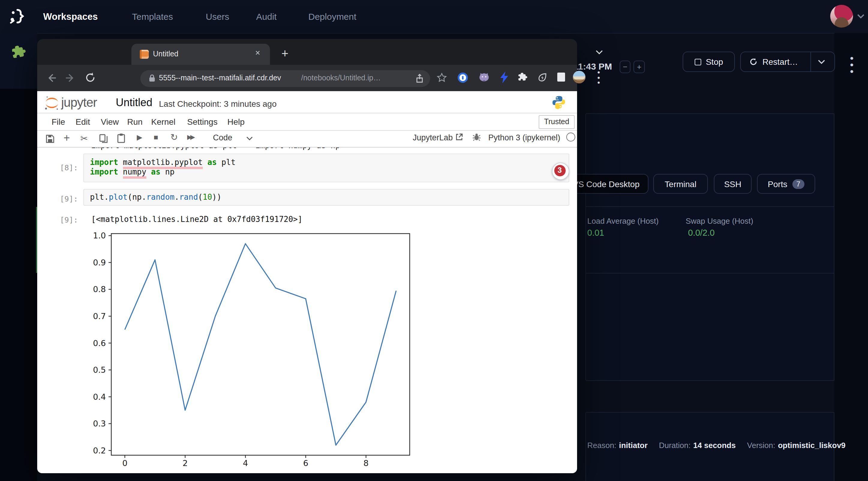 This screenshot has width=868, height=481. What do you see at coordinates (341, 77) in the screenshot?
I see `url-path: /notebooks/Untitled.ip…` at bounding box center [341, 77].